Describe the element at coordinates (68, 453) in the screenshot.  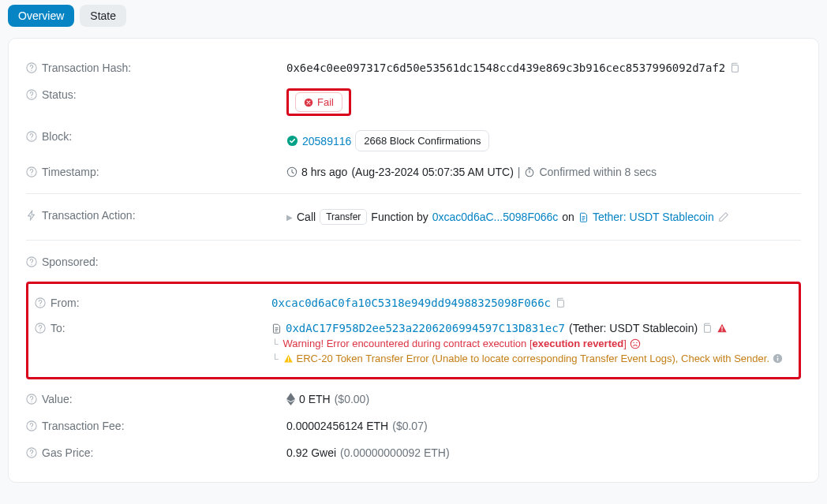
I see `label-gas: Gas Price:` at that location.